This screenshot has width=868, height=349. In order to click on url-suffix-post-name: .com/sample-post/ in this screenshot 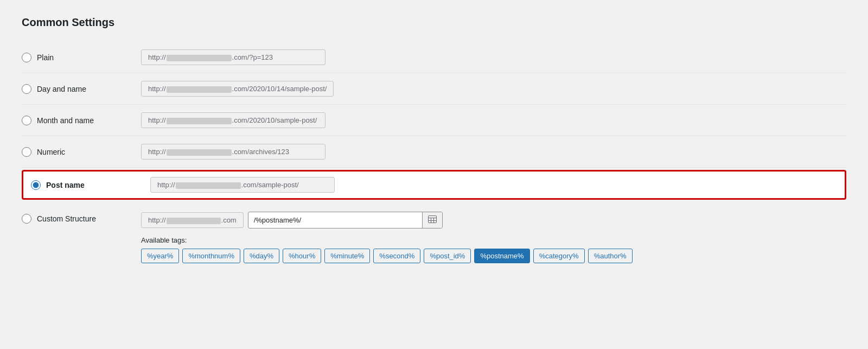, I will do `click(270, 185)`.